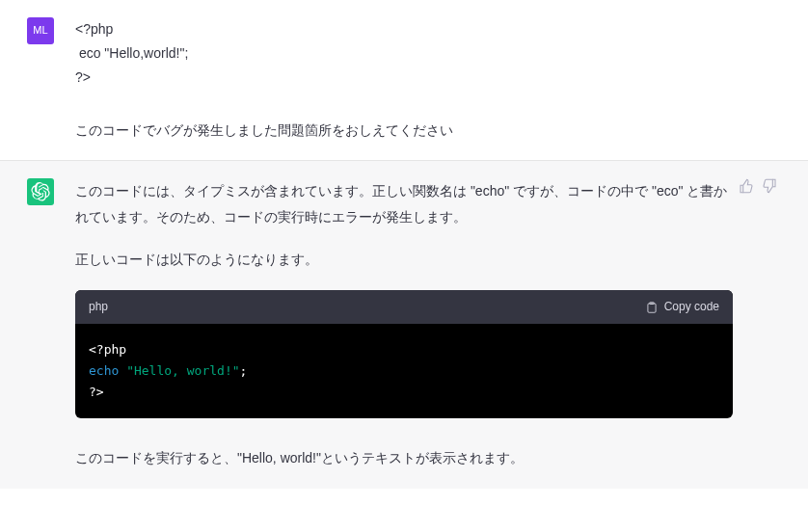  I want to click on code-token: ;, so click(244, 370).